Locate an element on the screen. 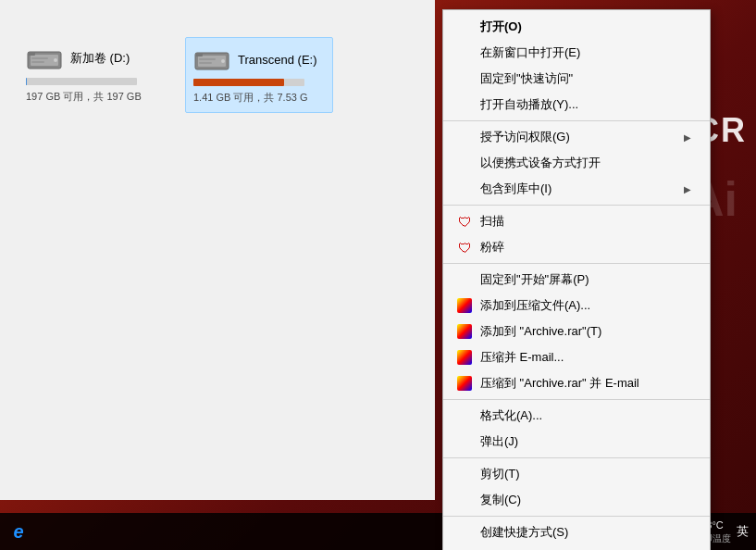 This screenshot has width=756, height=550. menu-pin-start: 固定到"开始"屏幕(P) is located at coordinates (576, 280).